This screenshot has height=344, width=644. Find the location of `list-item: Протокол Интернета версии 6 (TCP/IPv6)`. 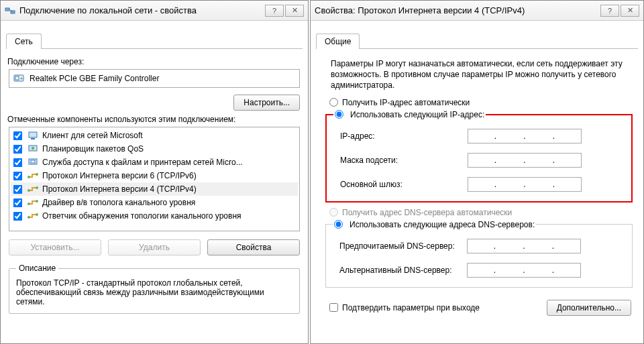

list-item: Протокол Интернета версии 6 (TCP/IPv6) is located at coordinates (154, 176).